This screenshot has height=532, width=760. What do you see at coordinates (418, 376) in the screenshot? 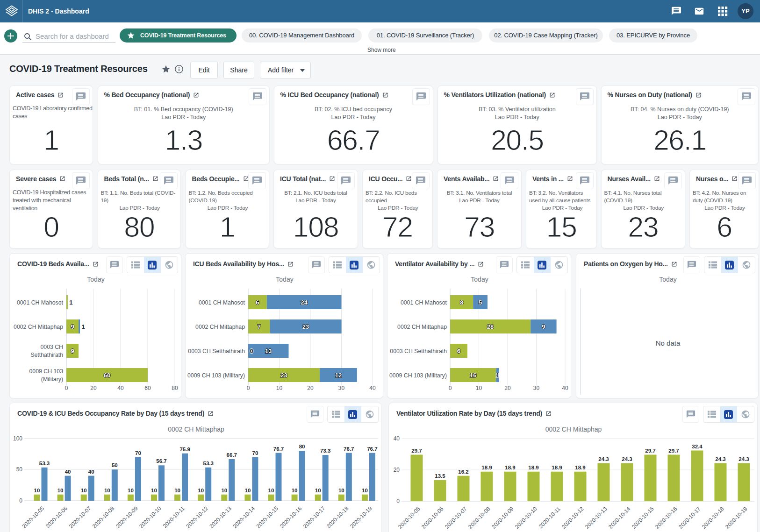
I see `svg-text: 0009 CH 103 (Military)` at bounding box center [418, 376].